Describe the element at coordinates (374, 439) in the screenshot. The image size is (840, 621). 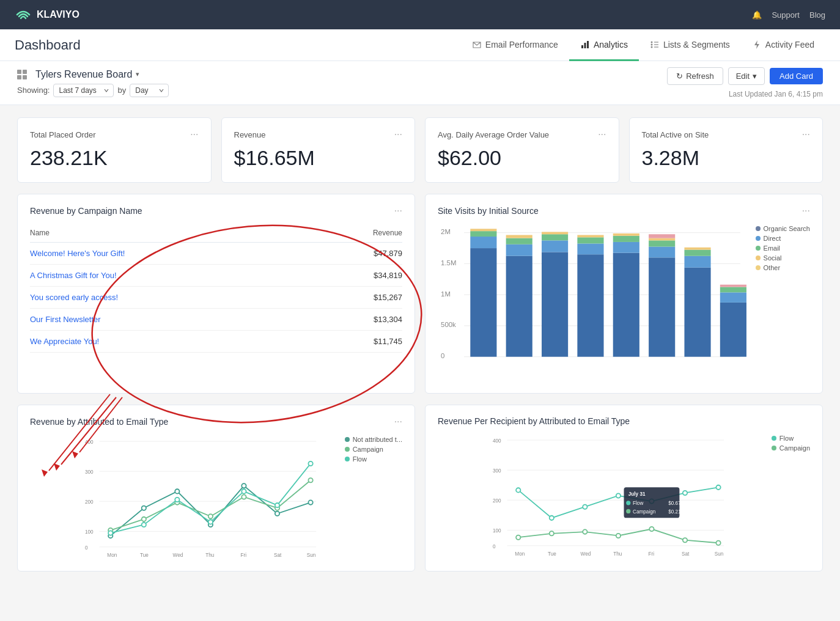
I see `rev-email-legend-item-0: Not attributed t...` at that location.